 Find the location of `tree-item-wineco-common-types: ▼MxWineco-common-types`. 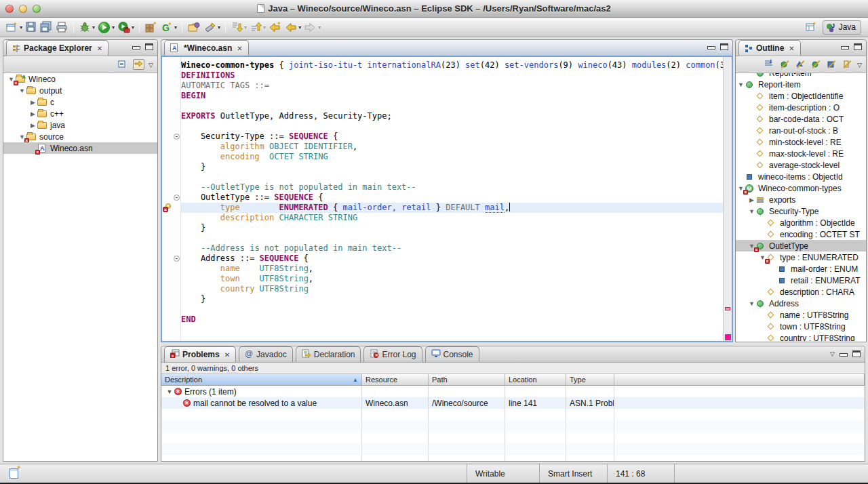

tree-item-wineco-common-types: ▼MxWineco-common-types is located at coordinates (801, 188).